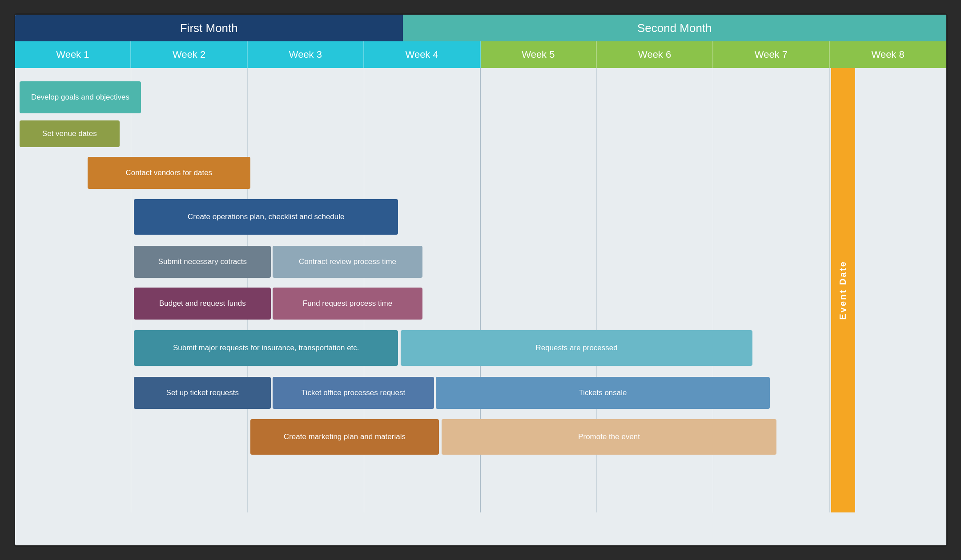  Describe the element at coordinates (345, 437) in the screenshot. I see `task-marketing-plan: Create marketing plan and materials` at that location.